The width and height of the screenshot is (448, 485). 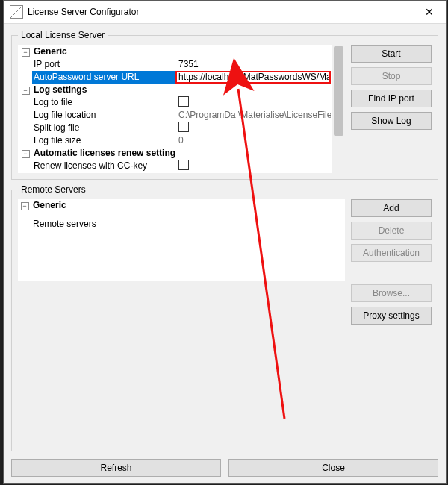 What do you see at coordinates (181, 224) in the screenshot?
I see `row-remote-servers: Remote servers` at bounding box center [181, 224].